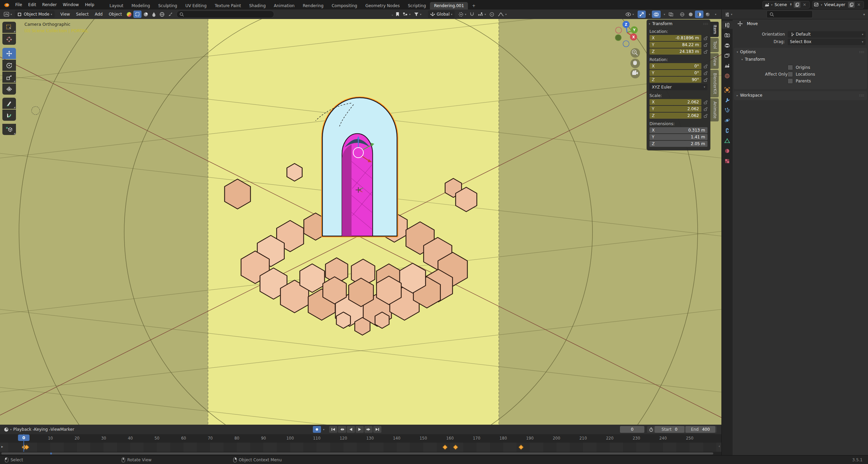 The image size is (868, 464). What do you see at coordinates (835, 5) in the screenshot?
I see `viewlayer-name: ViewLayer` at bounding box center [835, 5].